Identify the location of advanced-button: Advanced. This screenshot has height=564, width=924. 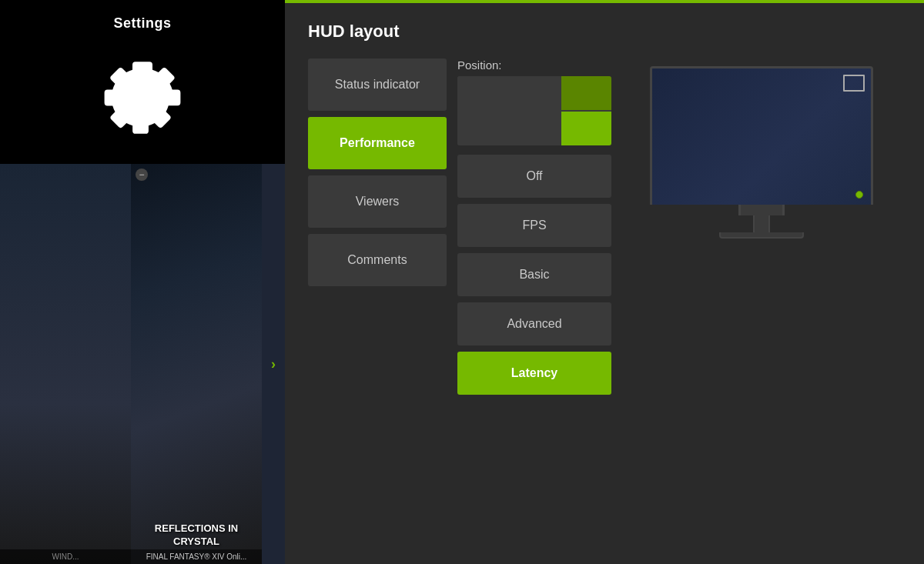
(534, 324).